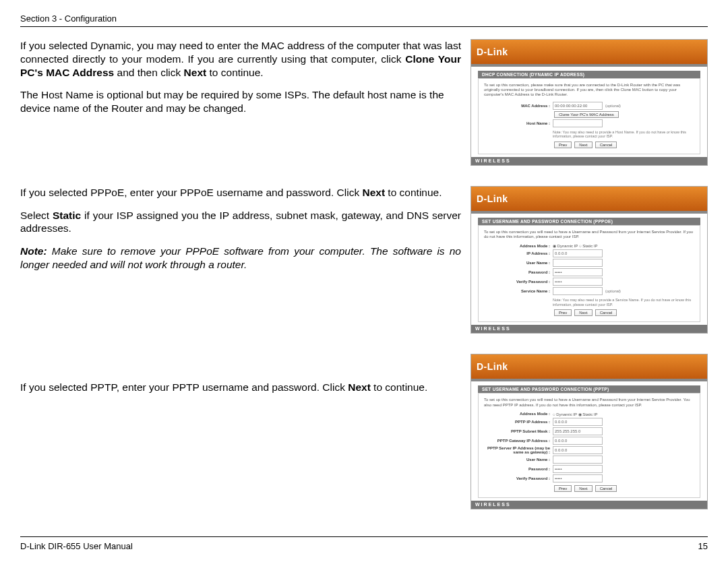 This screenshot has height=562, width=728. What do you see at coordinates (241, 53) in the screenshot?
I see `text: If you selected Dynamic, you may need to…` at bounding box center [241, 53].